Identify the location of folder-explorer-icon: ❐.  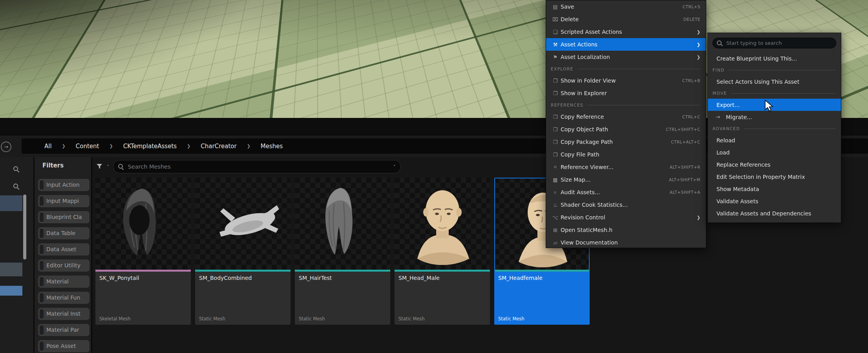
(555, 94).